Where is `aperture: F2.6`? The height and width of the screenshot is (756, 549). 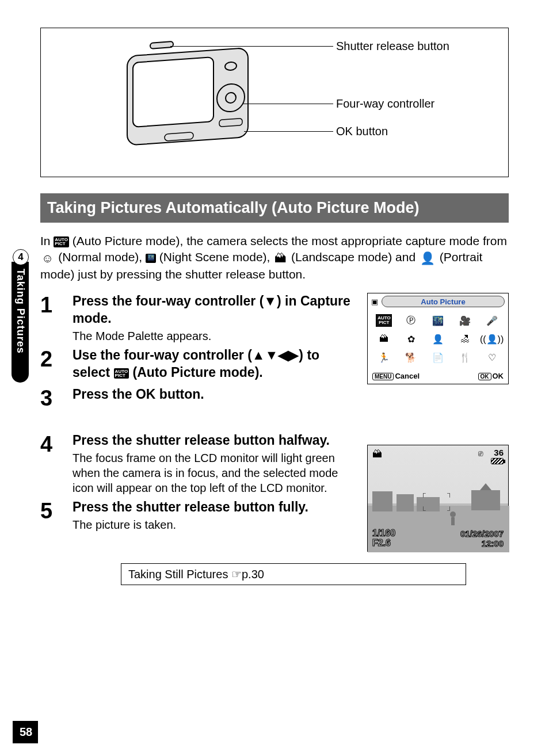
aperture: F2.6 is located at coordinates (382, 543).